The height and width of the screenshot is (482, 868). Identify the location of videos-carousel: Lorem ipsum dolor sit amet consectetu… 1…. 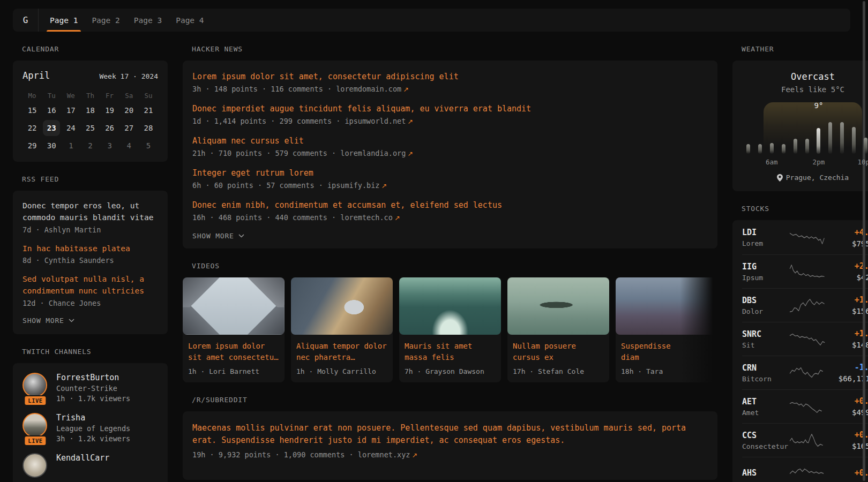
(450, 330).